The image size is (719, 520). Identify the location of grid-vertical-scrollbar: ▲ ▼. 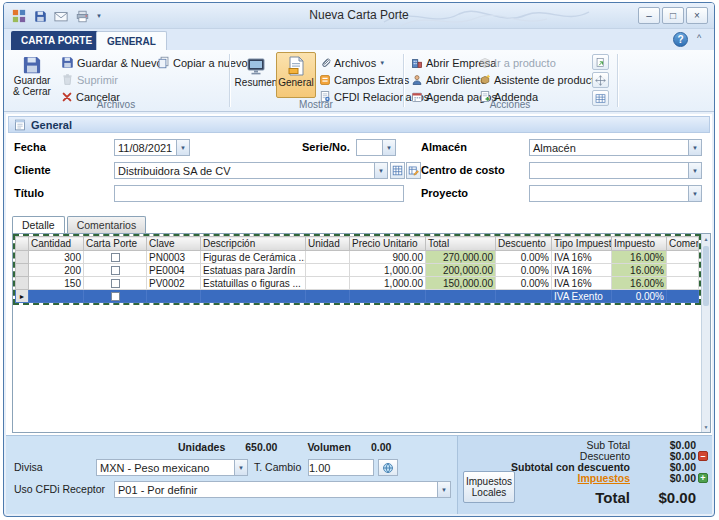
(706, 333).